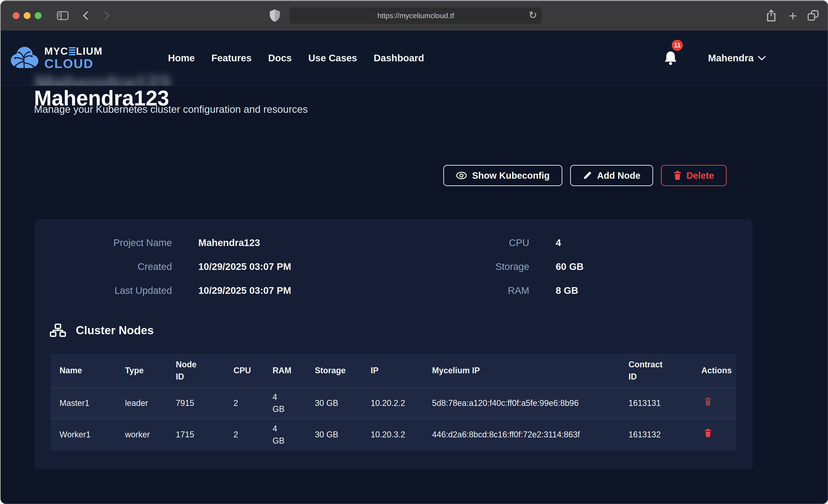 The image size is (828, 504). I want to click on nav-link-use-cases: Use Cases, so click(333, 58).